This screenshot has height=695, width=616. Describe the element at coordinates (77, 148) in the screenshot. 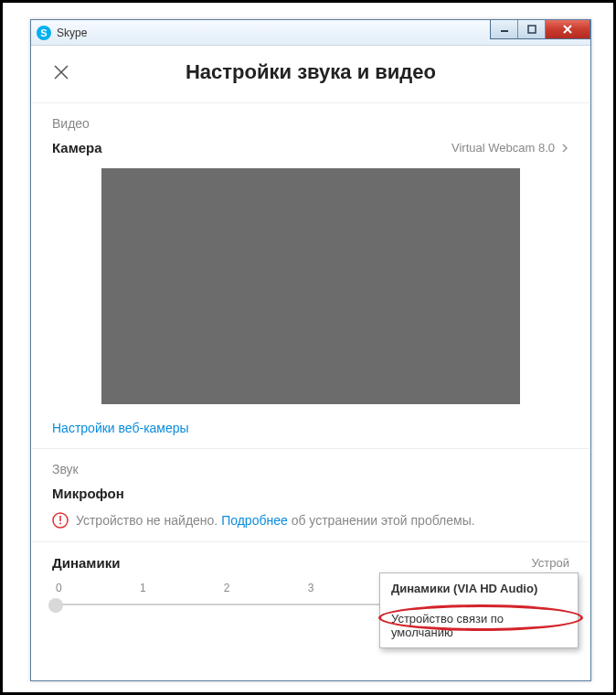

I see `camera-label: Камера` at that location.